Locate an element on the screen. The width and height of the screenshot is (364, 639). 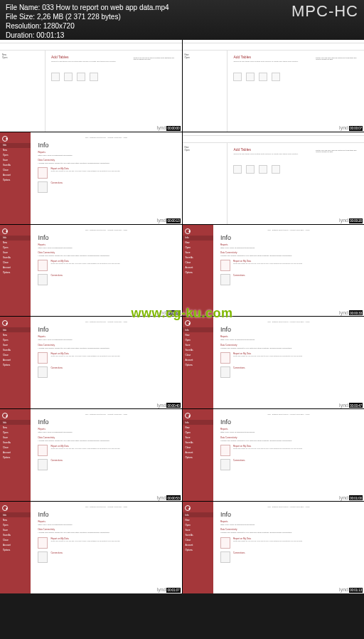
sidebar-item-account: Account is located at coordinates (16, 175).